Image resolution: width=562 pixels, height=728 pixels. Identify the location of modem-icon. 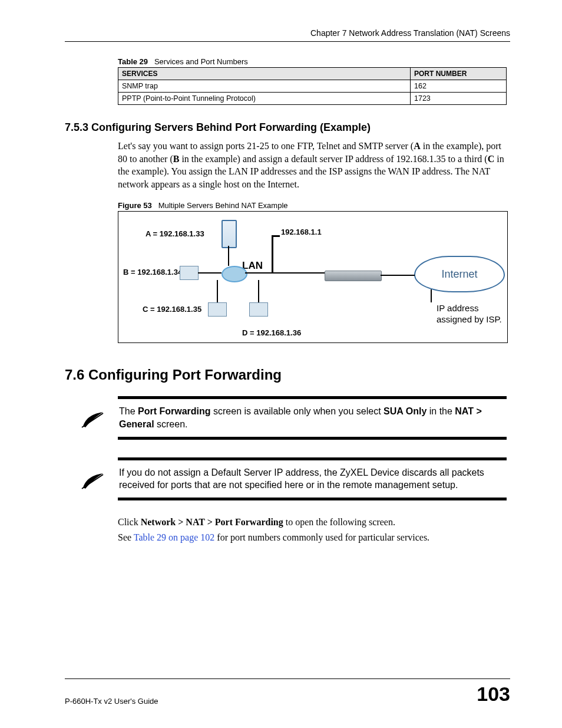
(353, 276).